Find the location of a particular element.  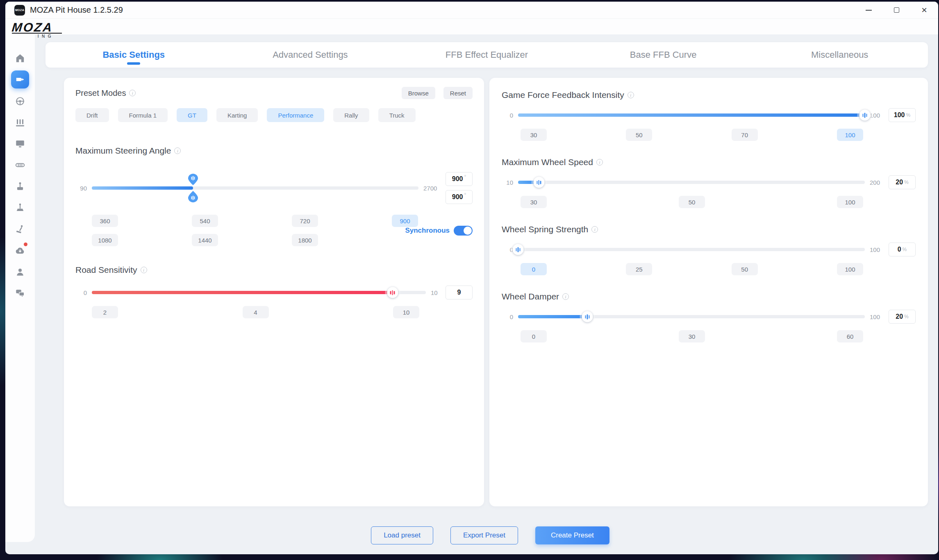

export-preset-button: Export Preset is located at coordinates (484, 535).